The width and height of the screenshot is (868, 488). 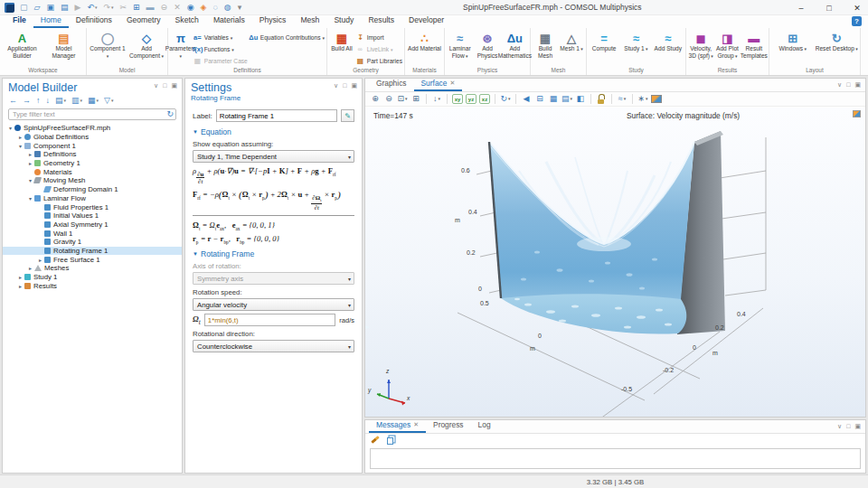 What do you see at coordinates (92, 190) in the screenshot?
I see `tree-item-deforming-domain-1: Deforming Domain 1` at bounding box center [92, 190].